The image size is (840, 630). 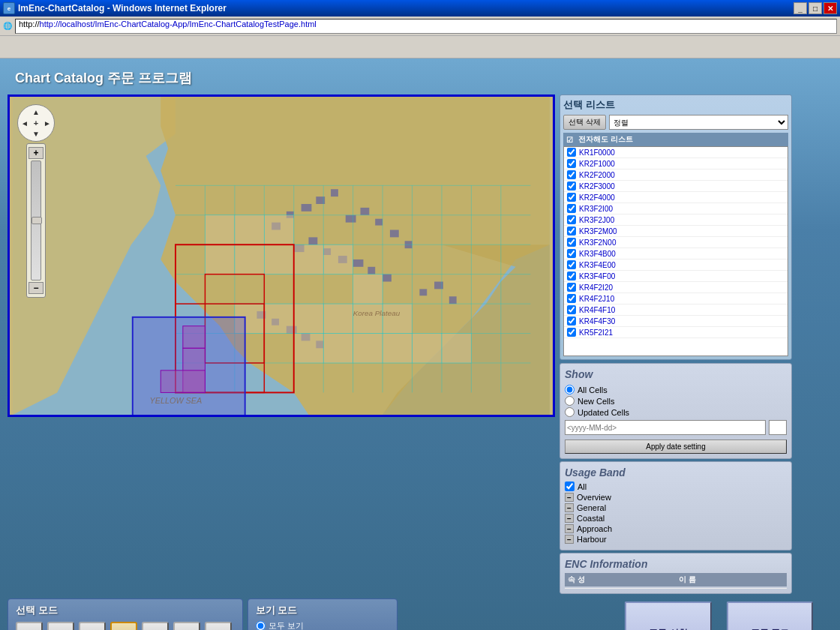 I want to click on list-item: KR2F2000, so click(x=676, y=176).